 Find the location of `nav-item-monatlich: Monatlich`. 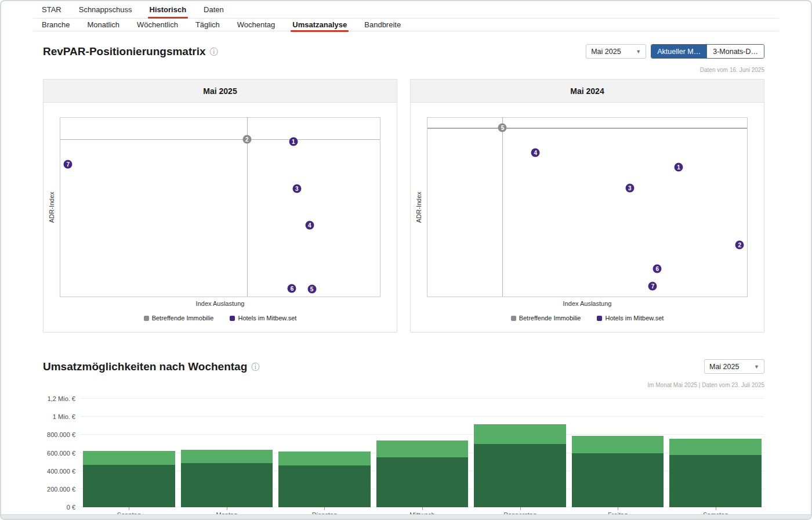

nav-item-monatlich: Monatlich is located at coordinates (103, 24).